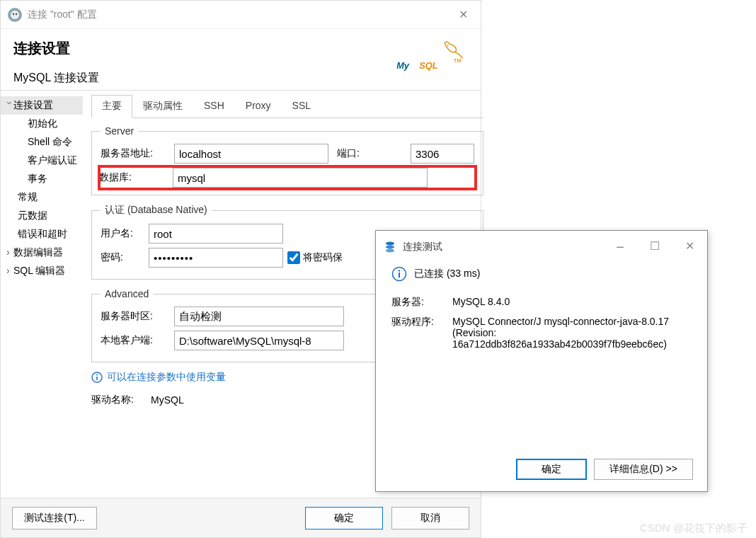  Describe the element at coordinates (216, 234) in the screenshot. I see `user-input` at that location.